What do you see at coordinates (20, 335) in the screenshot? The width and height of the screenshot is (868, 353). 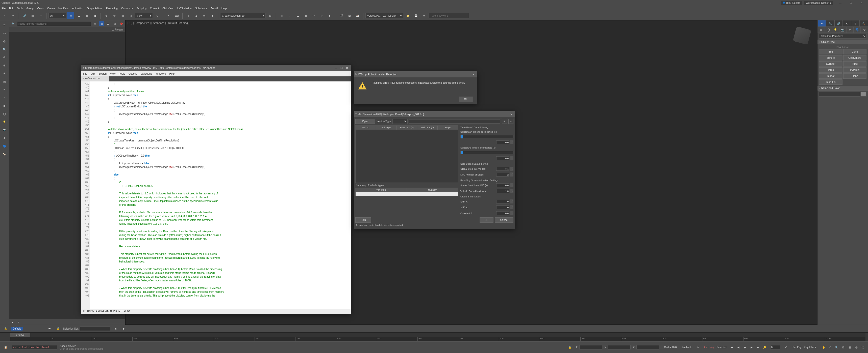 I see `time-slider-handle: 0 / 1000` at bounding box center [20, 335].